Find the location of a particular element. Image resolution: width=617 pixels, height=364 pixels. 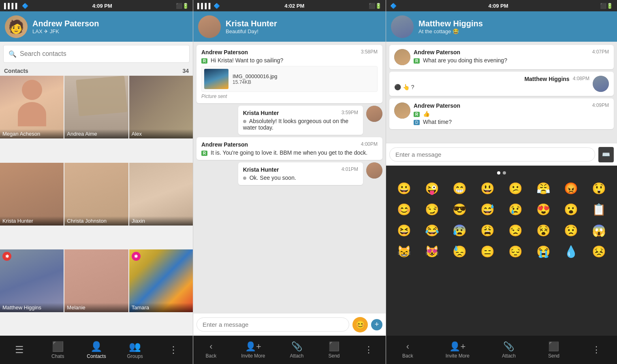

emoji-key: 😸 is located at coordinates (404, 251).